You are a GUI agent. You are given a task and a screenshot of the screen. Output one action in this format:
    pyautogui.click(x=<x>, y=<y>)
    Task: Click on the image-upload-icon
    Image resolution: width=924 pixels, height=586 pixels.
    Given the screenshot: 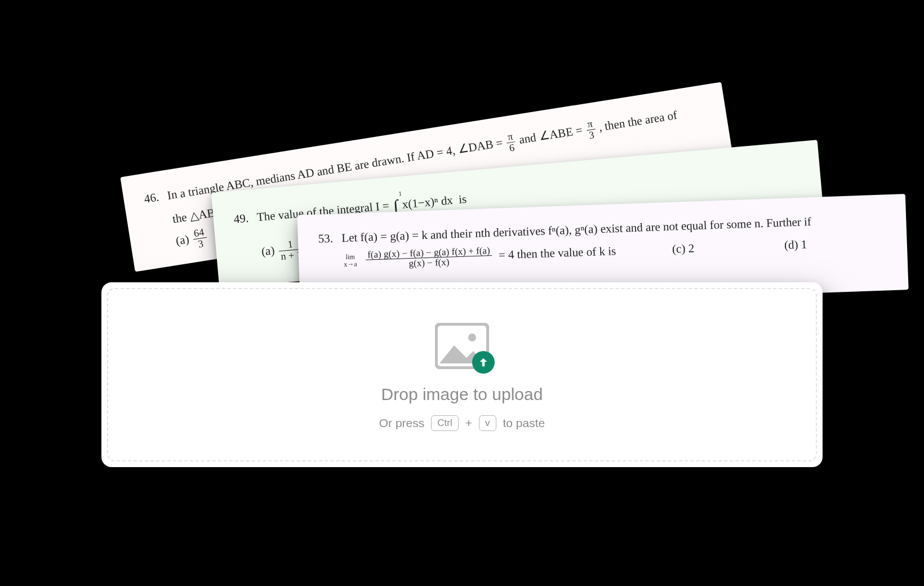 What is the action you would take?
    pyautogui.click(x=462, y=346)
    